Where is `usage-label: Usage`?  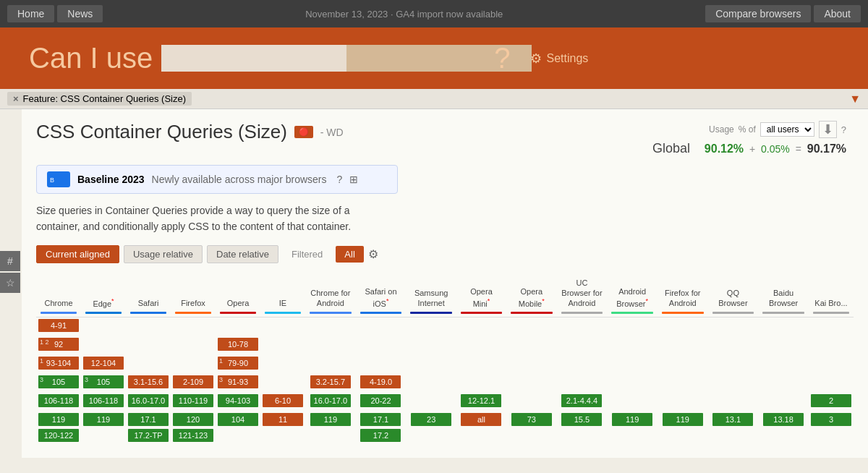
usage-label: Usage is located at coordinates (722, 129).